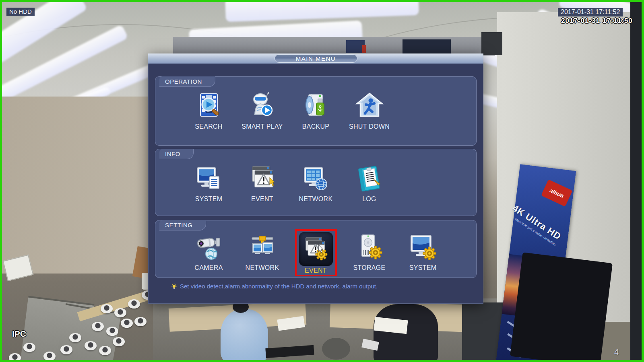 The width and height of the screenshot is (644, 362). What do you see at coordinates (316, 59) in the screenshot?
I see `main-menu-title: MAIN MENU` at bounding box center [316, 59].